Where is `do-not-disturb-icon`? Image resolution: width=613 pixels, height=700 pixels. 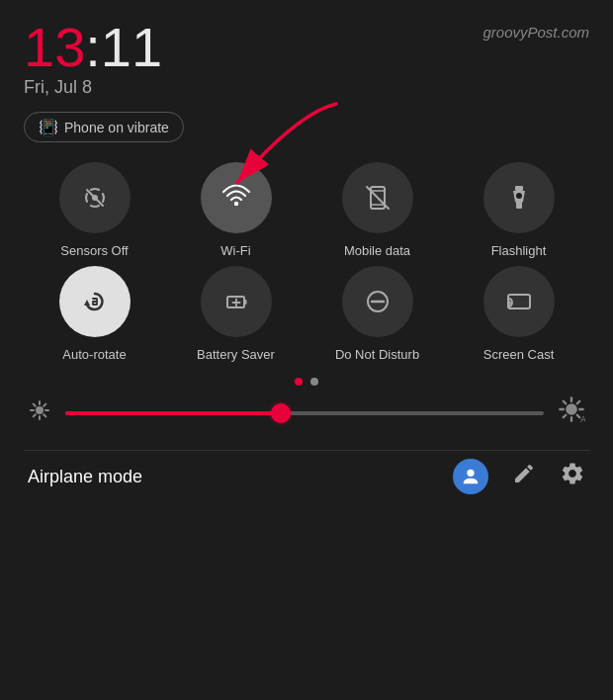 do-not-disturb-icon is located at coordinates (378, 302).